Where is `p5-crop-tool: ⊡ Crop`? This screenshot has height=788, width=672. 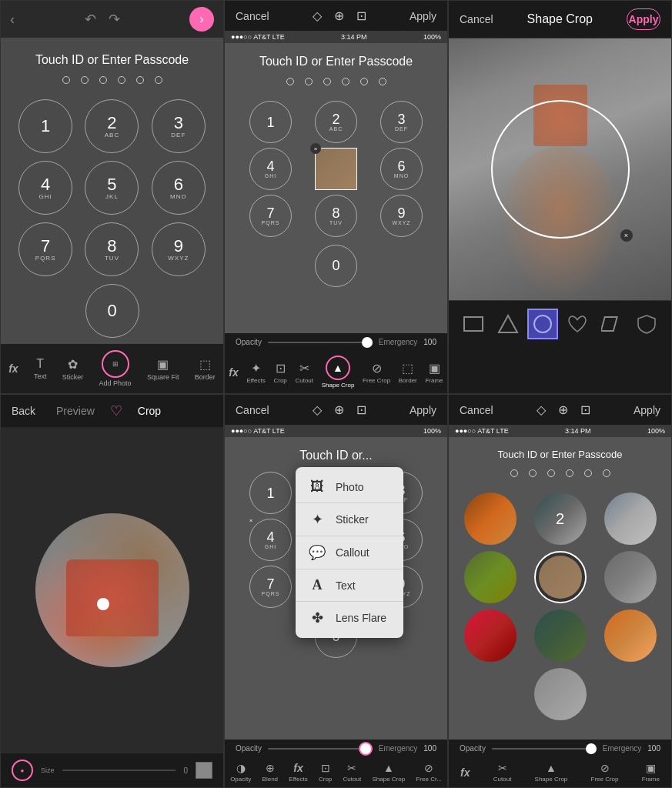 p5-crop-tool: ⊡ Crop is located at coordinates (325, 773).